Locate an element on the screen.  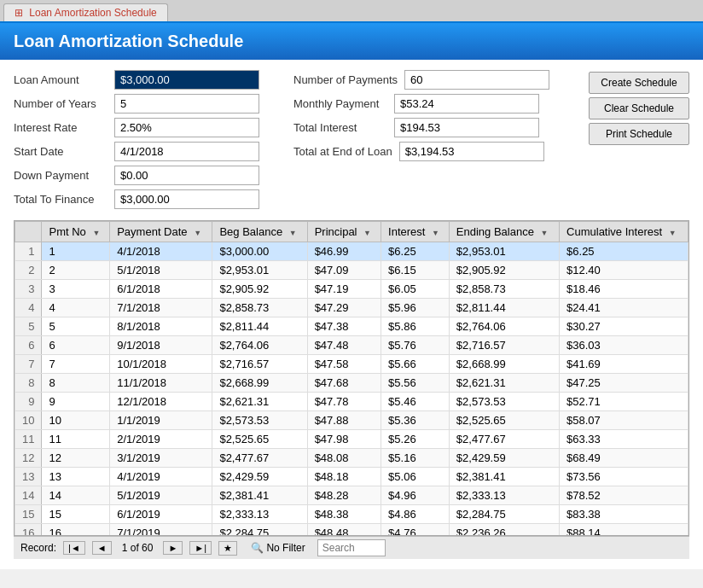
footer-bar: Record: |◄ ◄ 1 of 60 ► ►| ★ 🔍 No Filter is located at coordinates (352, 548).